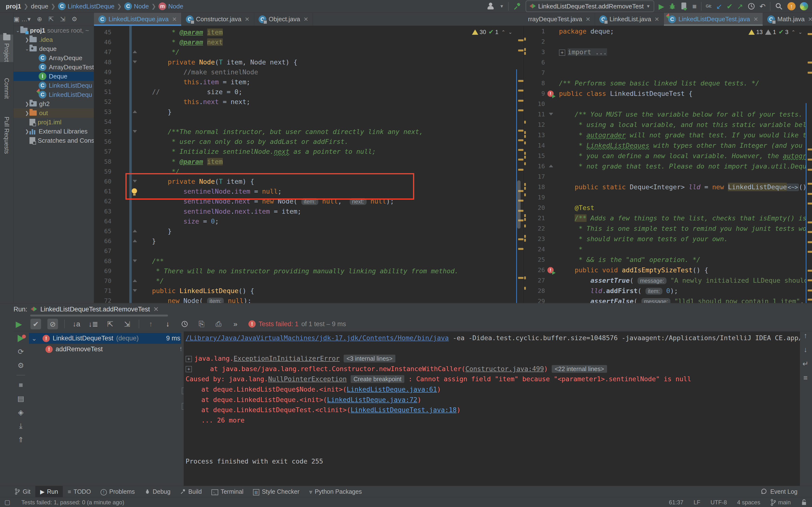  Describe the element at coordinates (54, 131) in the screenshot. I see `tree-item-external libraries: ❯External Libraries` at that location.